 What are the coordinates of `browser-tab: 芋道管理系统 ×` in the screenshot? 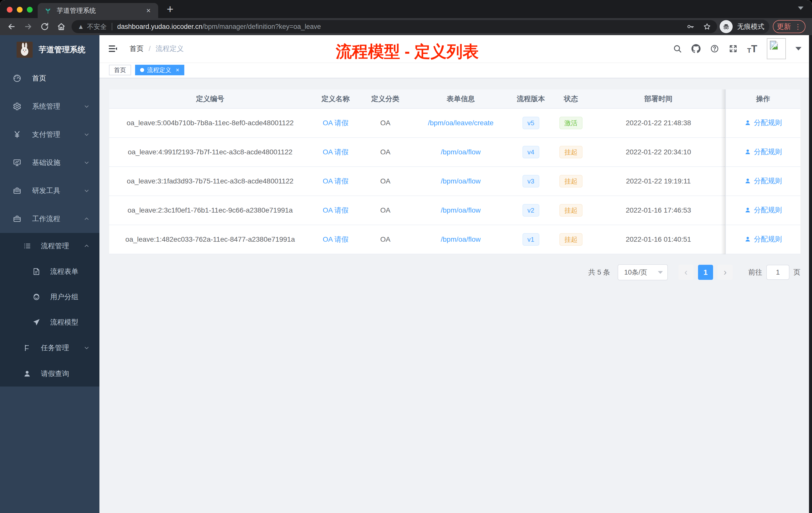 It's located at (98, 11).